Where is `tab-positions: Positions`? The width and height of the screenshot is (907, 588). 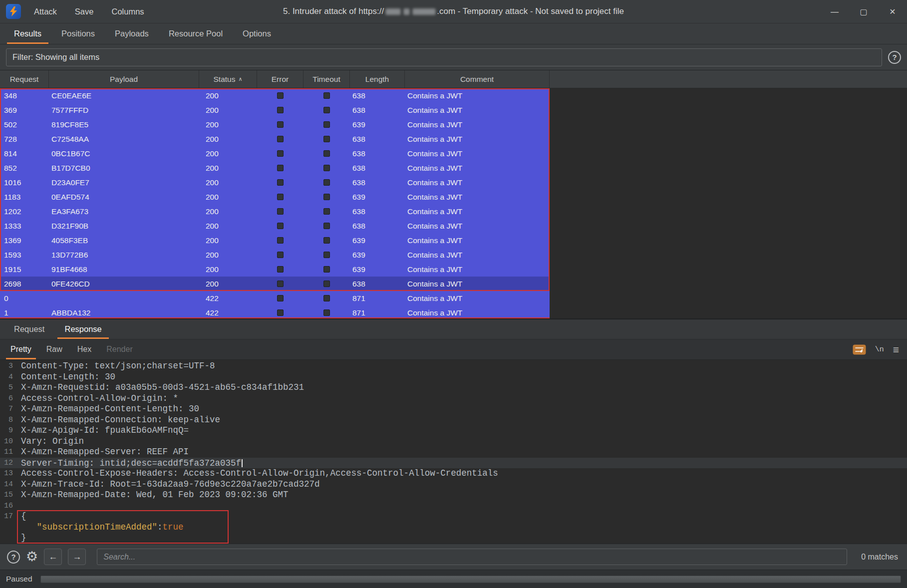
tab-positions: Positions is located at coordinates (78, 34).